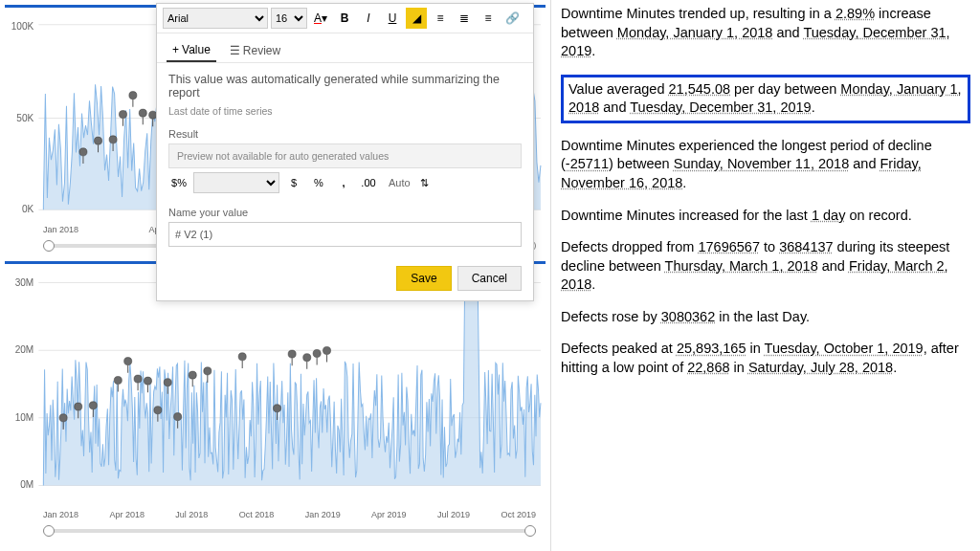 The height and width of the screenshot is (551, 980). What do you see at coordinates (256, 515) in the screenshot?
I see `x-tick: Oct 2018` at bounding box center [256, 515].